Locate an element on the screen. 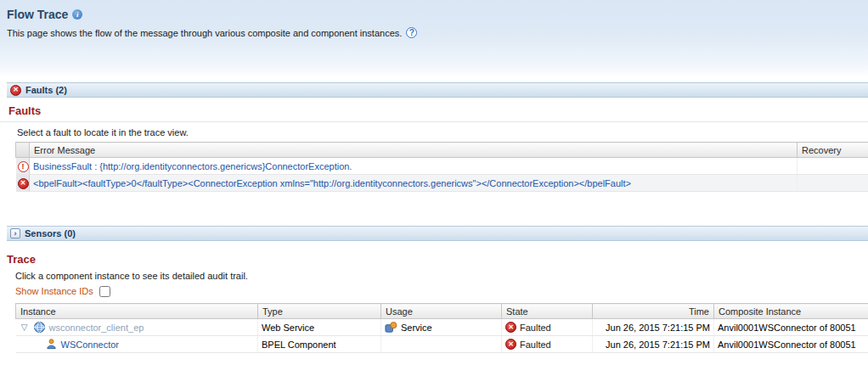 Image resolution: width=868 pixels, height=376 pixels. fault-row: ! BusinessFault : {http://org.identityco… is located at coordinates (442, 166).